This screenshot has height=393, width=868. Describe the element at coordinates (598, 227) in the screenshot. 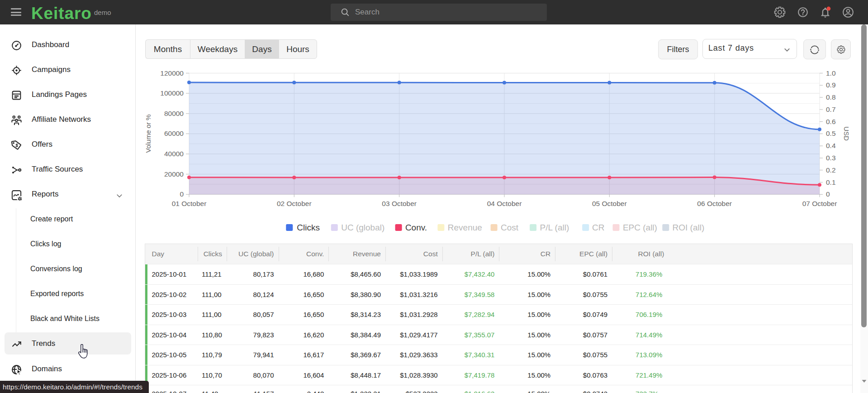

I see `svg-text: CR` at that location.